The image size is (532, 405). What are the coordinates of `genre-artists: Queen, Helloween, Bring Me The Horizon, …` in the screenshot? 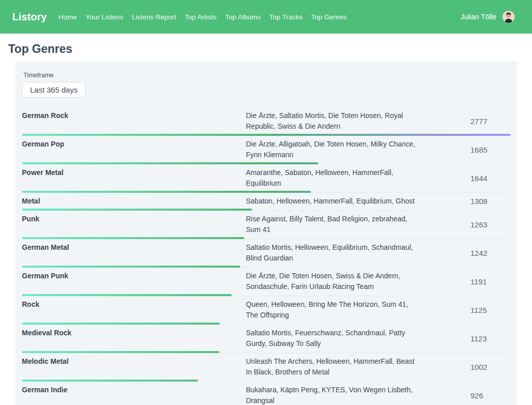 It's located at (332, 310).